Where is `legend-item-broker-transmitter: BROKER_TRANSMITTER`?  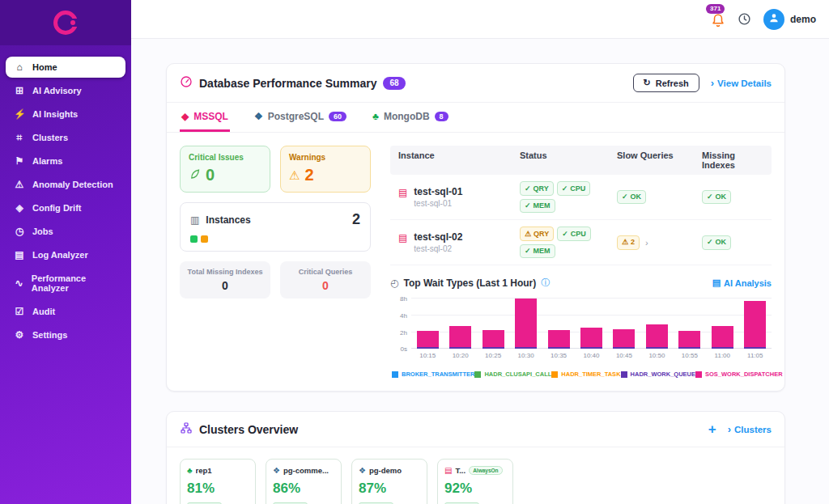
legend-item-broker-transmitter: BROKER_TRANSMITTER is located at coordinates (433, 374).